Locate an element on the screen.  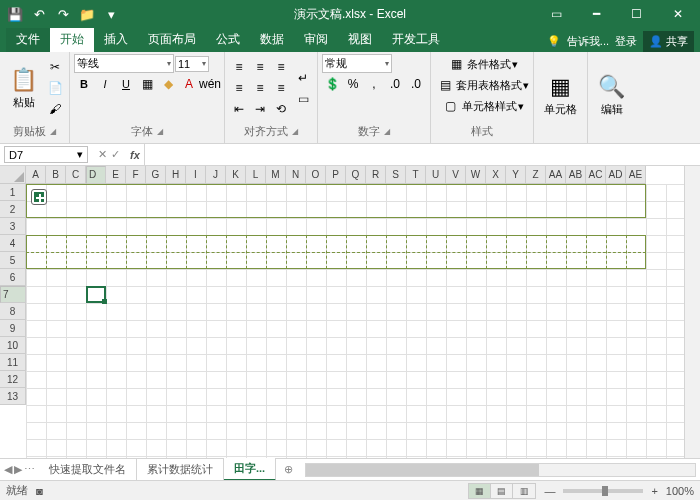
zoom-in-icon: + is located at coordinates (654, 491).